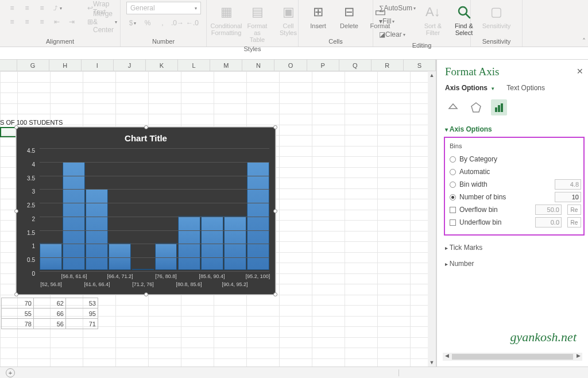 The image size is (588, 378). What do you see at coordinates (18, 303) in the screenshot?
I see `cell: 70` at bounding box center [18, 303].